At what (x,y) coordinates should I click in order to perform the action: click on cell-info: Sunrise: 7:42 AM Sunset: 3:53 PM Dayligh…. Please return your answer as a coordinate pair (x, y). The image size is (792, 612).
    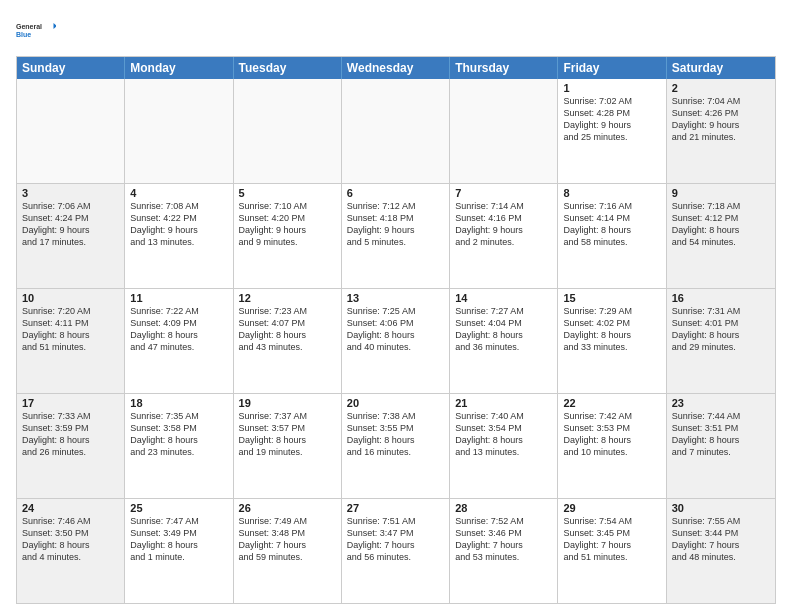
    Looking at the image, I should click on (612, 434).